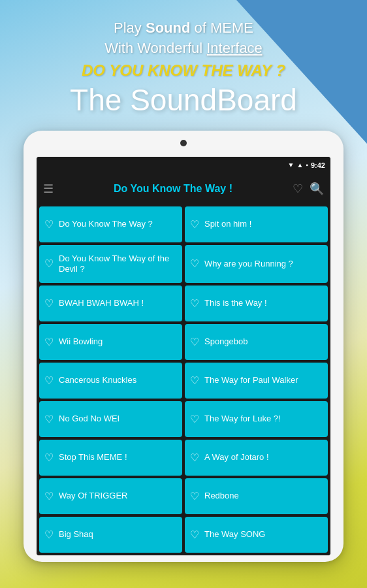 Image resolution: width=367 pixels, height=588 pixels. Describe the element at coordinates (49, 264) in the screenshot. I see `heart-icon-do-you-know-devil: ♡` at that location.